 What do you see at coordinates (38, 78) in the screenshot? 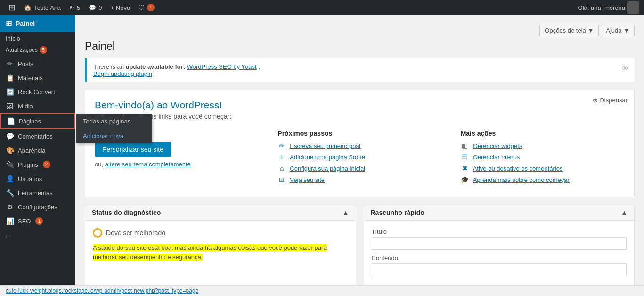
I see `sidebar-item-materiais: 📋 Materiais` at bounding box center [38, 78].